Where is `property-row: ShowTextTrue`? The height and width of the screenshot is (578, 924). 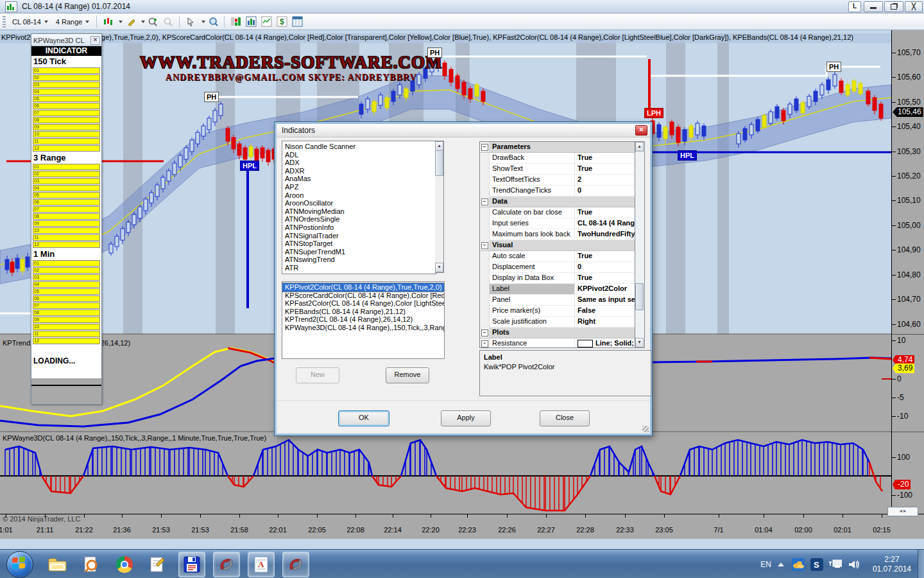 property-row: ShowTextTrue is located at coordinates (558, 170).